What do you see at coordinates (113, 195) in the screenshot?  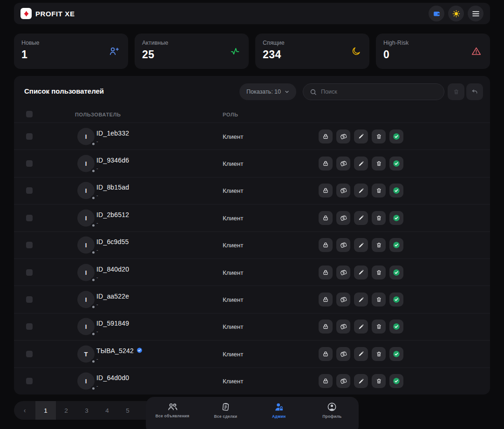 I see `user-subtext: -` at bounding box center [113, 195].